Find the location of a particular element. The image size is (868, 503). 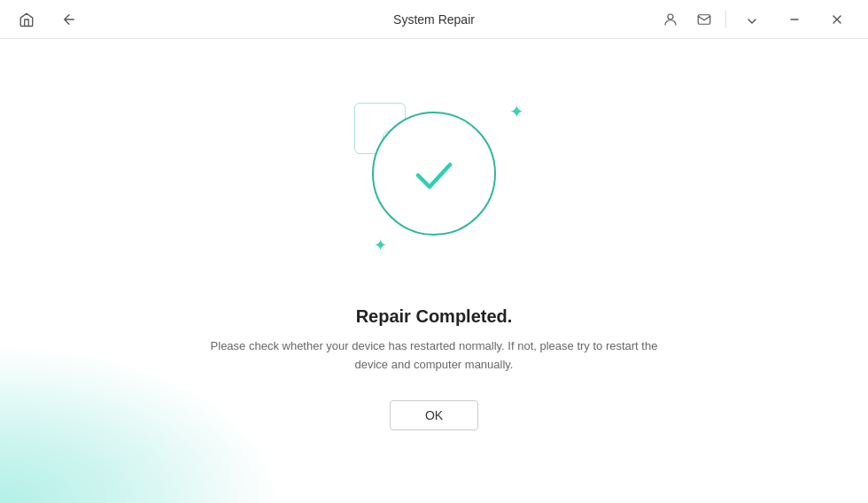

completion-title: Repair Completed. is located at coordinates (434, 317).